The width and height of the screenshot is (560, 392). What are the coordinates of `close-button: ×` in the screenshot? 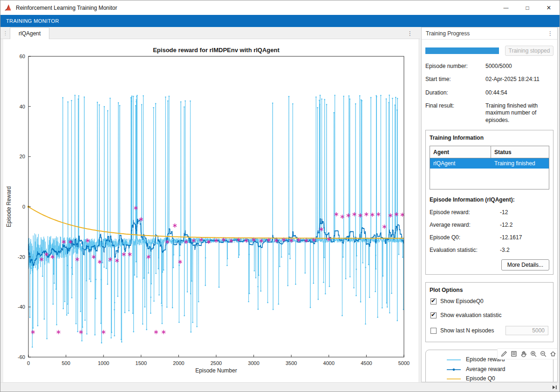 It's located at (549, 7).